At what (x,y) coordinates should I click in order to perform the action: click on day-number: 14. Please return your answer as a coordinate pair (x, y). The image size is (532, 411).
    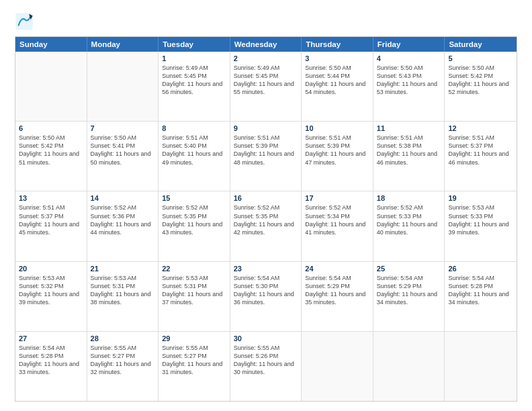
    Looking at the image, I should click on (123, 198).